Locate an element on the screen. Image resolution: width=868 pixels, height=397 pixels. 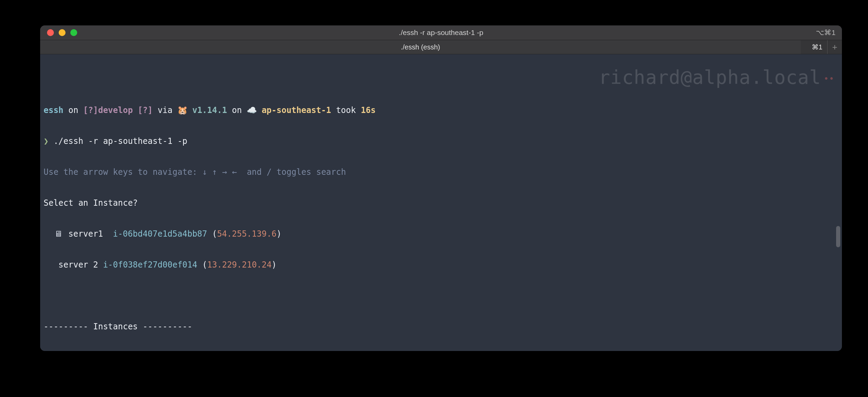
instance-name: server 2 is located at coordinates (78, 265).